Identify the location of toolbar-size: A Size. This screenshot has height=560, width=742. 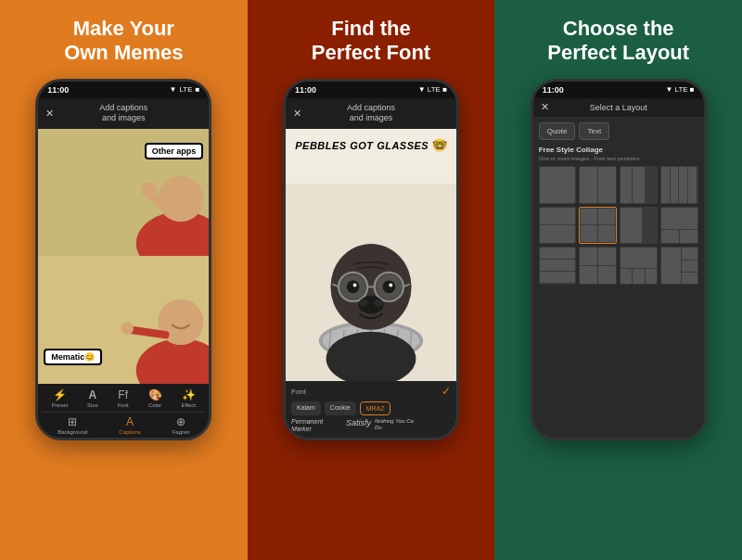
(93, 399).